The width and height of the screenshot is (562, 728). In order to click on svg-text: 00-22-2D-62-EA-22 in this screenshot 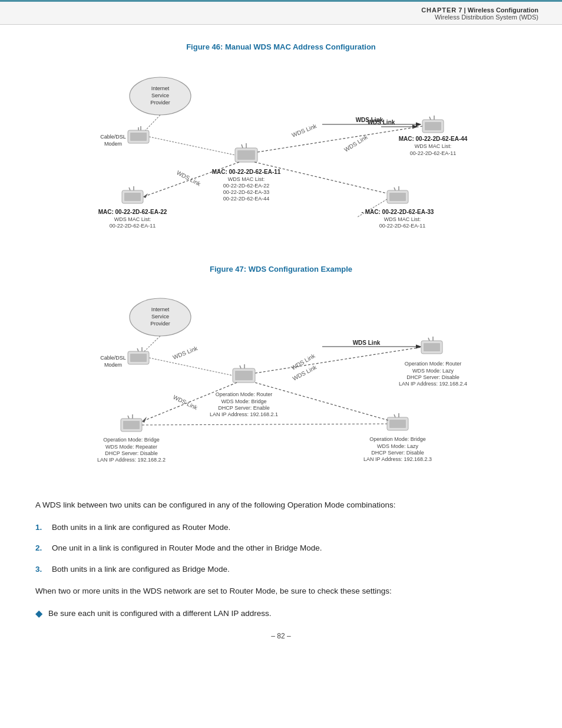, I will do `click(246, 186)`.